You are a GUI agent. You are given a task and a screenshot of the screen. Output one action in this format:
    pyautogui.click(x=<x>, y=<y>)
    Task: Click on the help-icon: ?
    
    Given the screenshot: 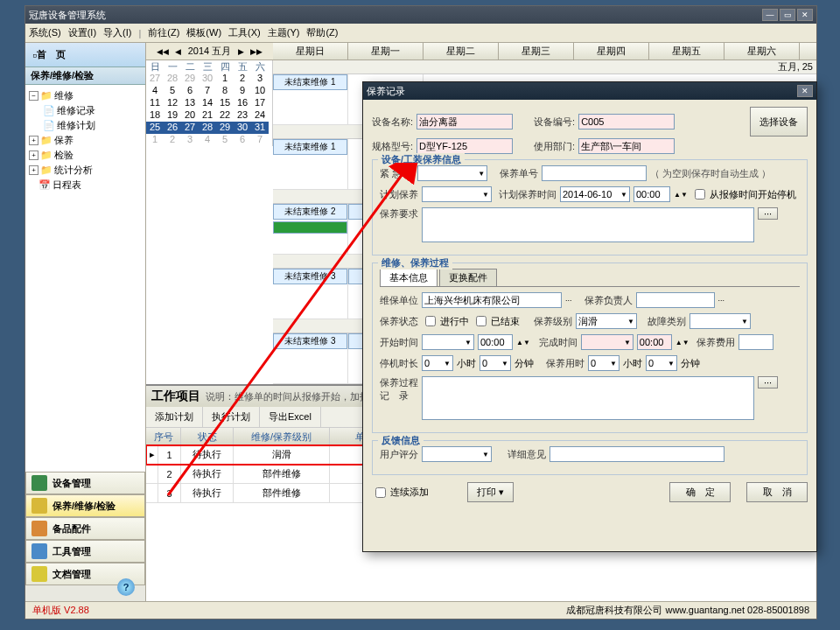 What is the action you would take?
    pyautogui.click(x=126, y=587)
    